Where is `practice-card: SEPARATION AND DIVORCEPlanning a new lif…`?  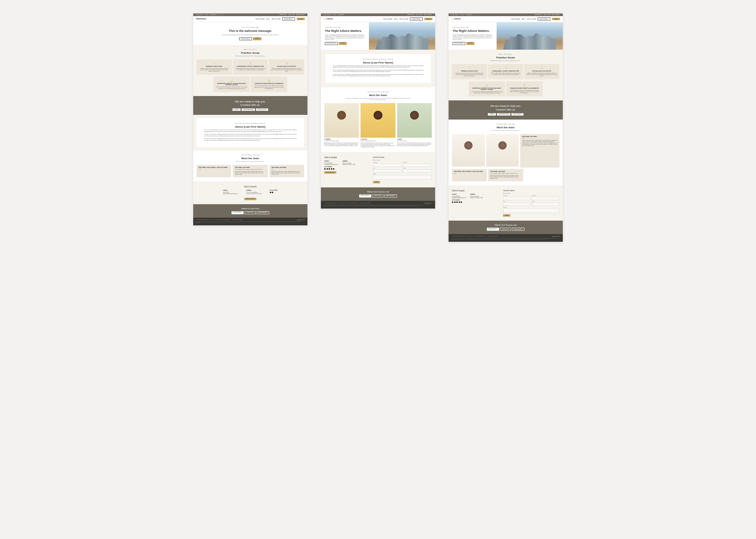
practice-card: SEPARATION AND DIVORCEPlanning a new lif… is located at coordinates (470, 72).